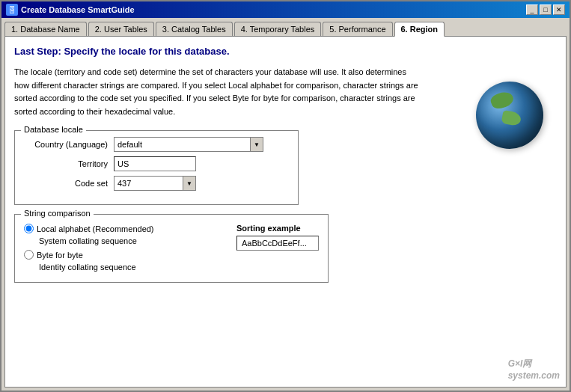  Describe the element at coordinates (358, 29) in the screenshot. I see `tab-performance: 5. Performance` at that location.